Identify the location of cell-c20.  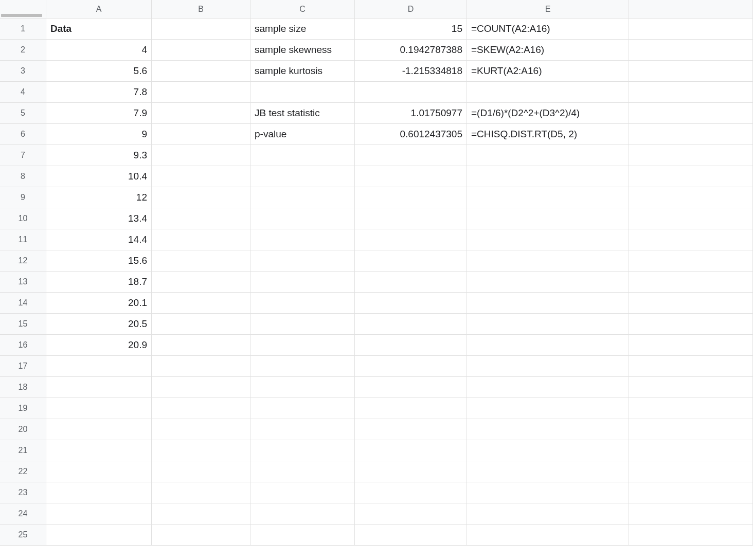
(302, 430).